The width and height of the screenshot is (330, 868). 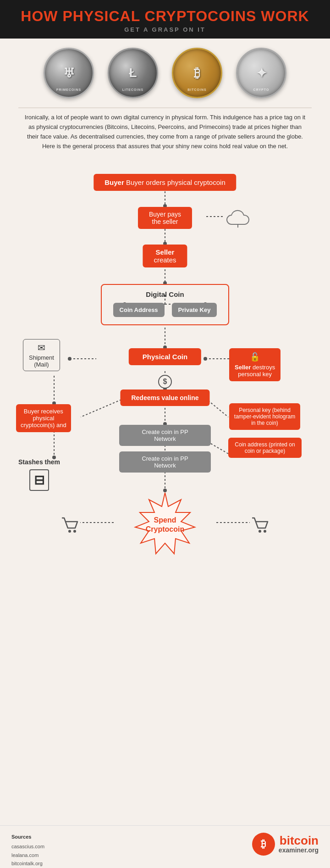 What do you see at coordinates (44, 425) in the screenshot?
I see `buyer-receives-line3: cryptocoin(s) and` at bounding box center [44, 425].